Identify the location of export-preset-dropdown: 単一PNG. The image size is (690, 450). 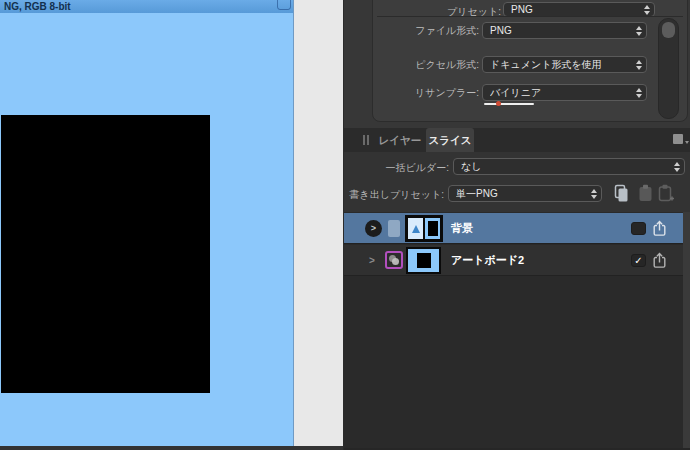
(525, 194).